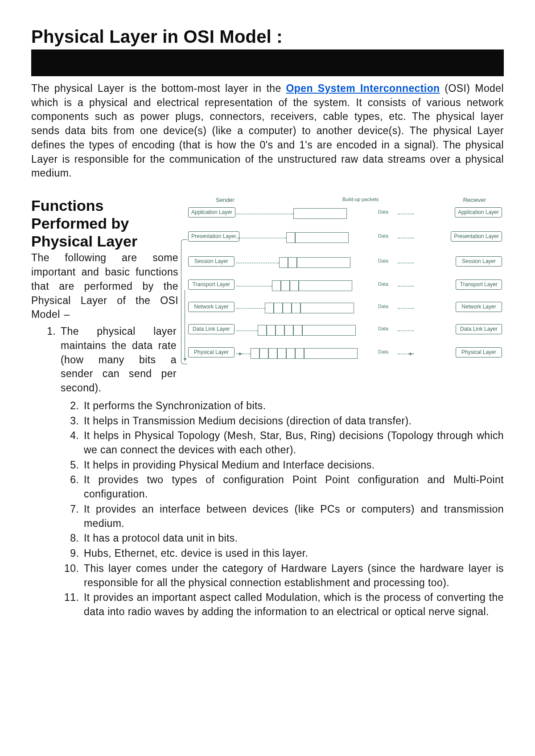 The image size is (535, 756). Describe the element at coordinates (248, 421) in the screenshot. I see `func-3: It helps in Transmission Medium decision…` at that location.